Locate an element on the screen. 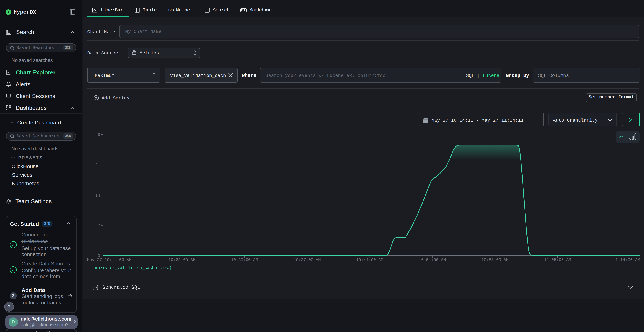  svg-text: 10:37:00 AM is located at coordinates (307, 260).